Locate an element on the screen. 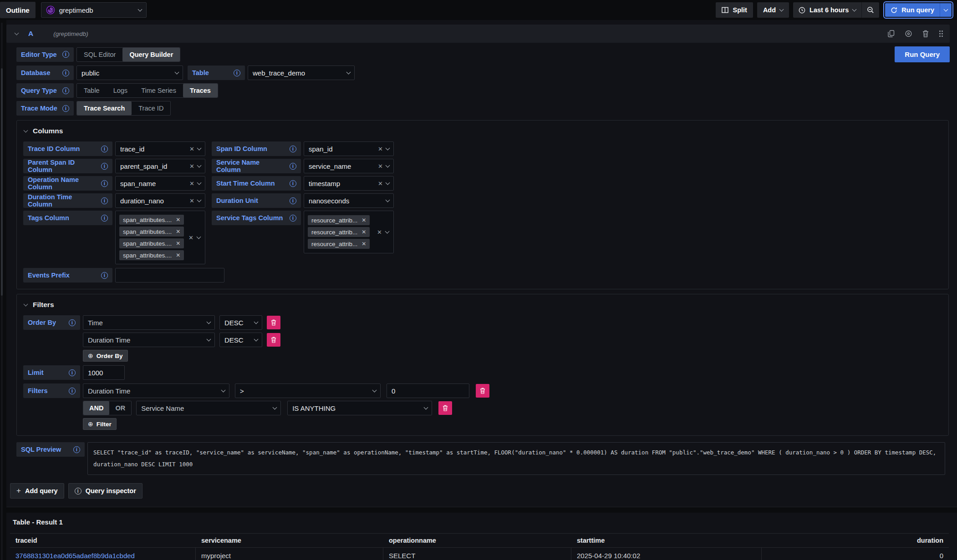  collapse-chevron-icon is located at coordinates (17, 33).